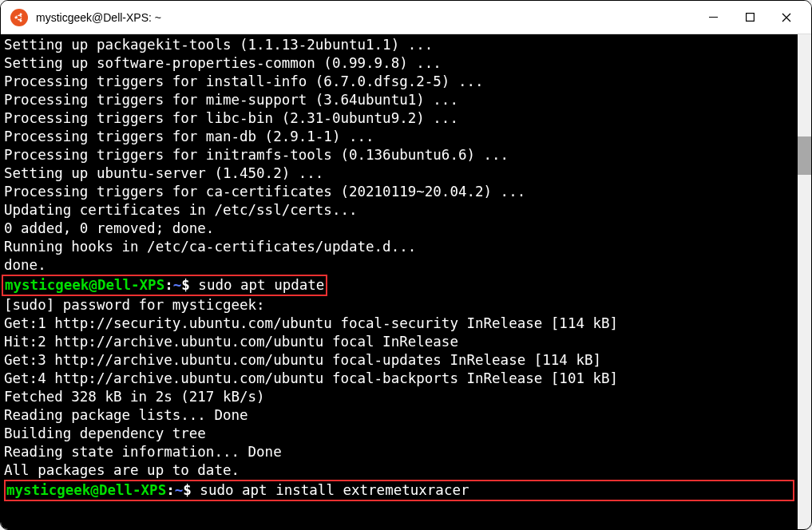  What do you see at coordinates (399, 305) in the screenshot?
I see `output-line: [sudo] password for mysticgeek:` at bounding box center [399, 305].